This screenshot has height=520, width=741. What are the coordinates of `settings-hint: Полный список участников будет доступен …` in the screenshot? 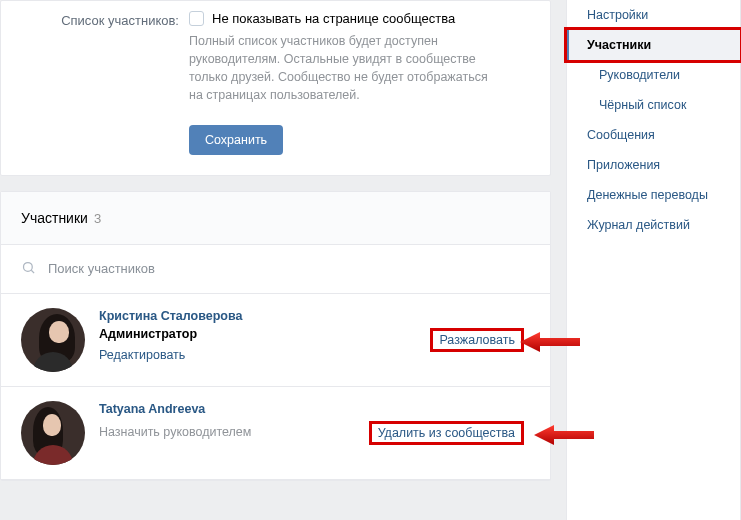 It's located at (339, 68).